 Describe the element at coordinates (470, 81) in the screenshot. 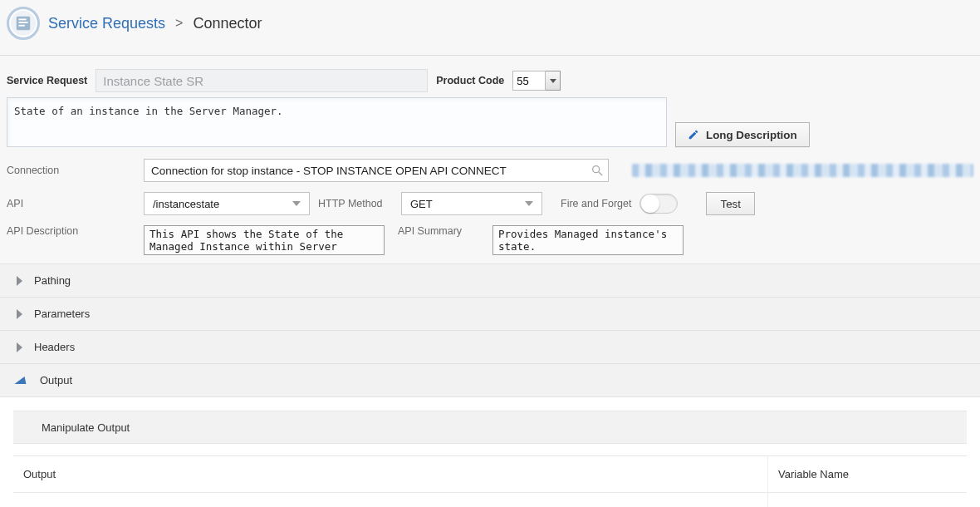

I see `product-code-label: Product Code` at that location.